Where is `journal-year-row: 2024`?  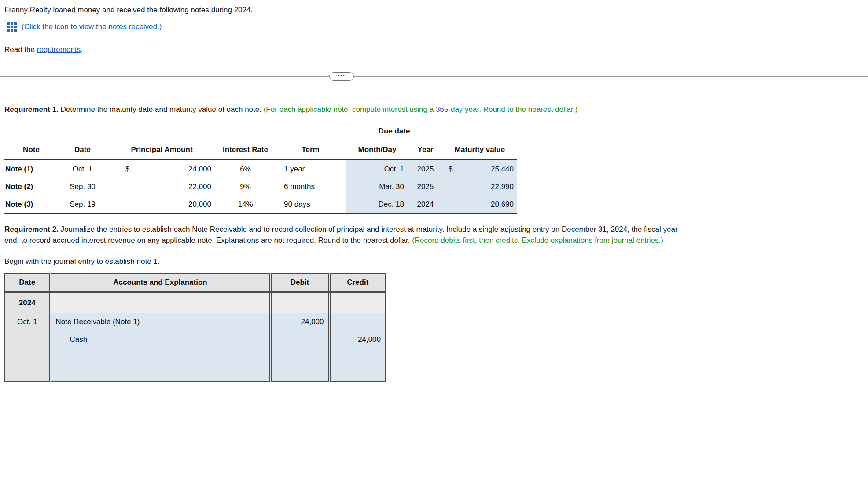
journal-year-row: 2024 is located at coordinates (195, 303).